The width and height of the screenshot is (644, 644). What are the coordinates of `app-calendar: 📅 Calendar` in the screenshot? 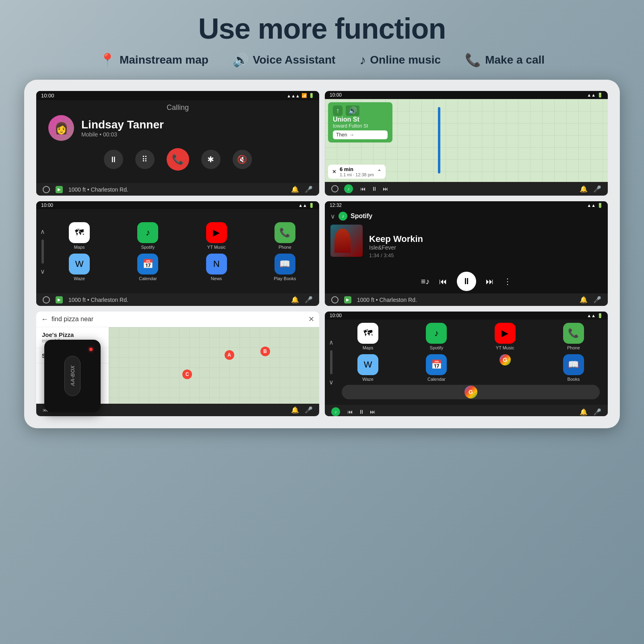 It's located at (148, 267).